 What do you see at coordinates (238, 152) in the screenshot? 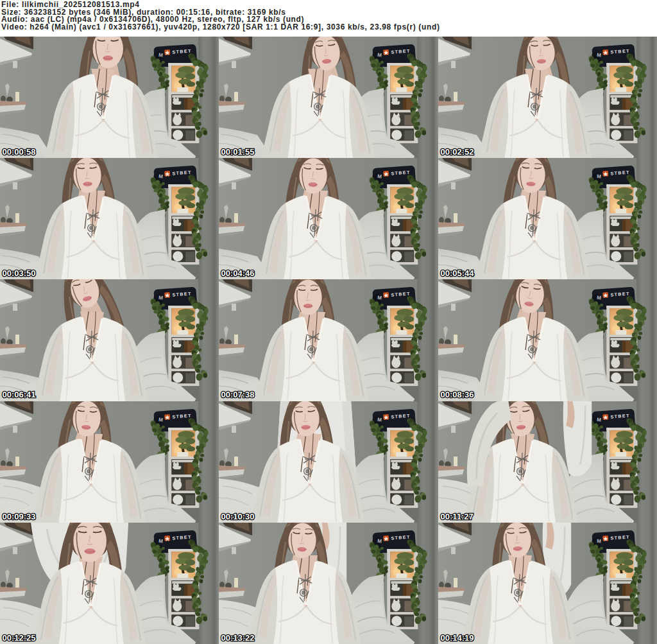
I see `svg-text: 00:01:55` at bounding box center [238, 152].